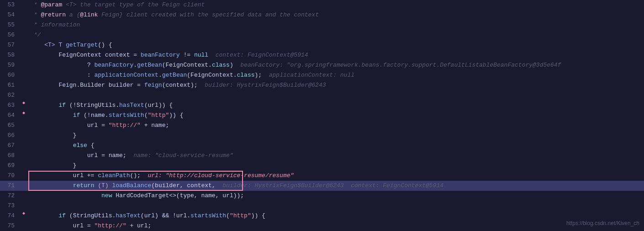 Image resolution: width=644 pixels, height=231 pixels. I want to click on line-number: 63, so click(10, 105).